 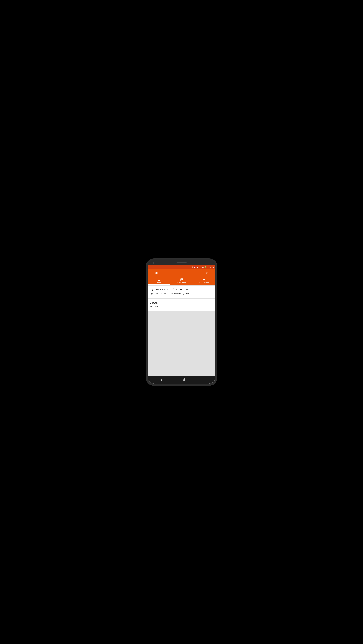 I want to click on tab-comments: COMMENTS, so click(x=204, y=281).